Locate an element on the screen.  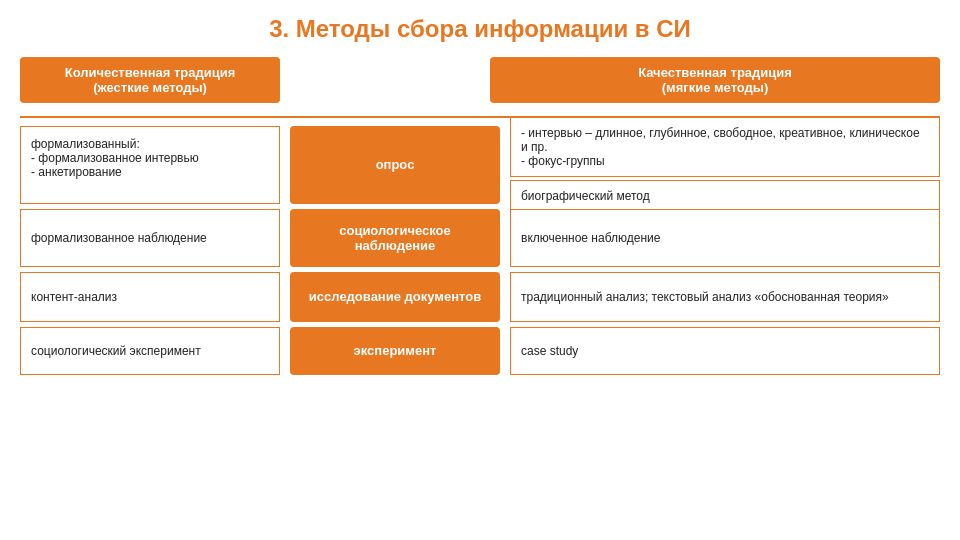
cell-mid-3: исследование документов is located at coordinates (395, 297).